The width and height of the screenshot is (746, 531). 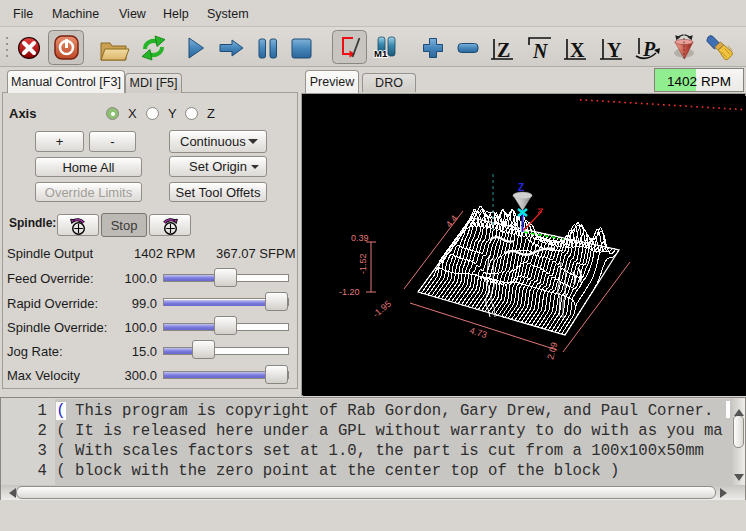 I want to click on svg-text: M1, so click(x=381, y=54).